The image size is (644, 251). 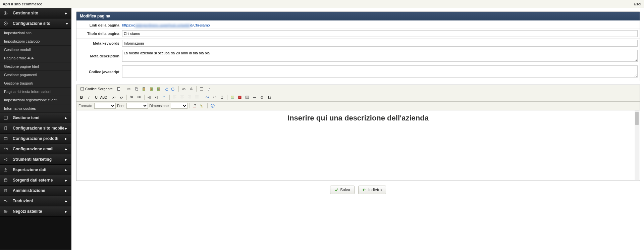 I want to click on align-left-button, so click(x=175, y=97).